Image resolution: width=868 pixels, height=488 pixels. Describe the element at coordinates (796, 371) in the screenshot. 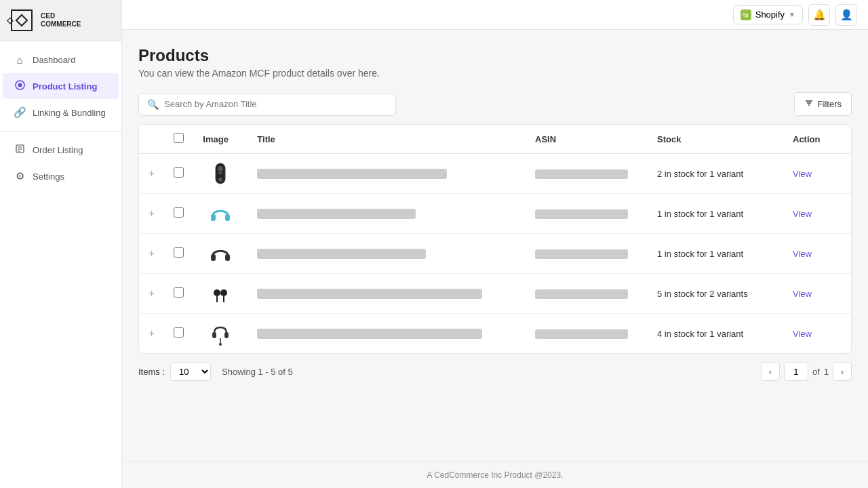

I see `page-number-input` at that location.